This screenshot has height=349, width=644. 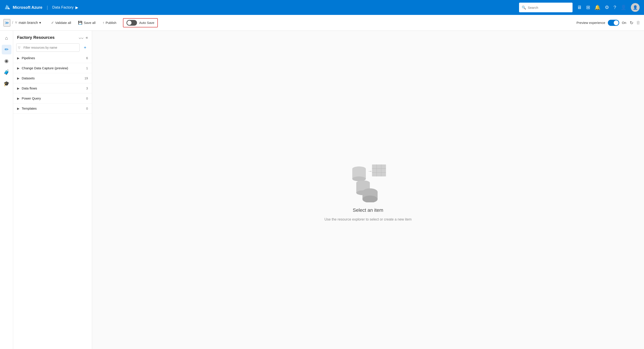 I want to click on pencil-icon: ✏, so click(x=6, y=50).